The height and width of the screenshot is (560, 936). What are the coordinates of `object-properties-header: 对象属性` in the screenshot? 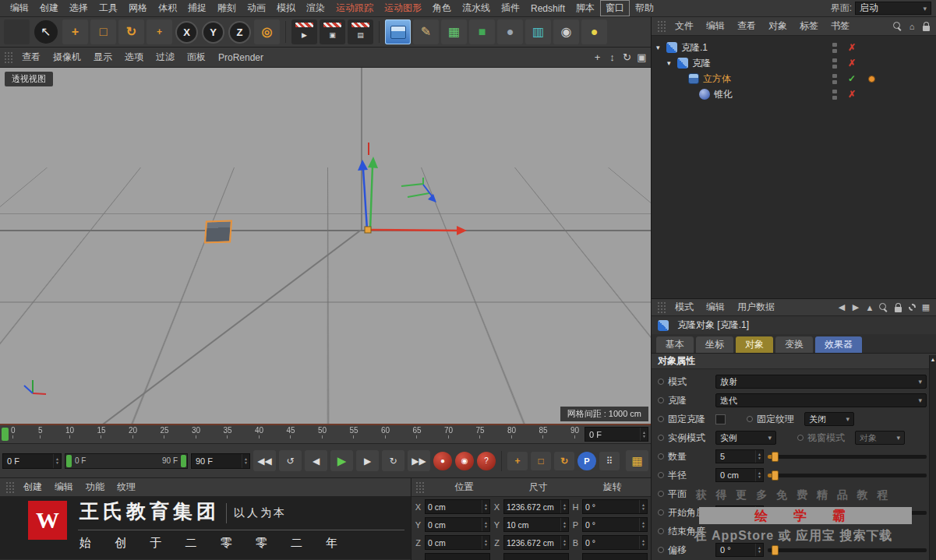 It's located at (793, 361).